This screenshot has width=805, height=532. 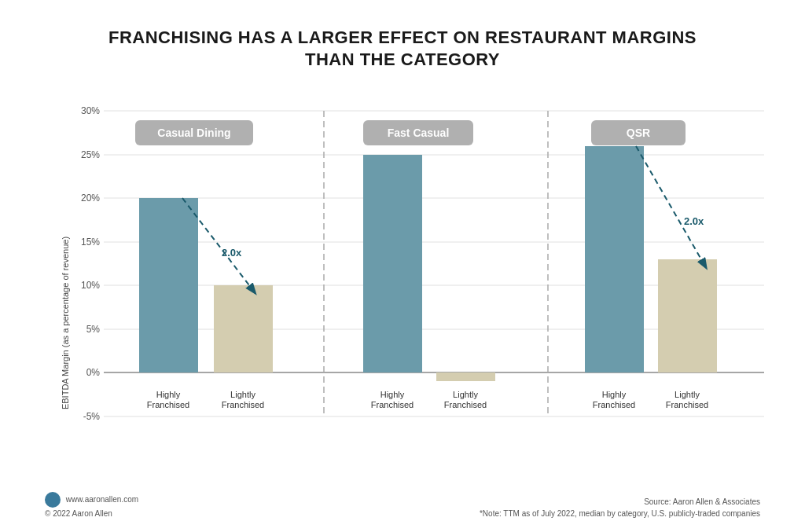 I want to click on chart-footer: www.aaronallen.com © 2022 Aaron Allen So…, so click(x=402, y=506).